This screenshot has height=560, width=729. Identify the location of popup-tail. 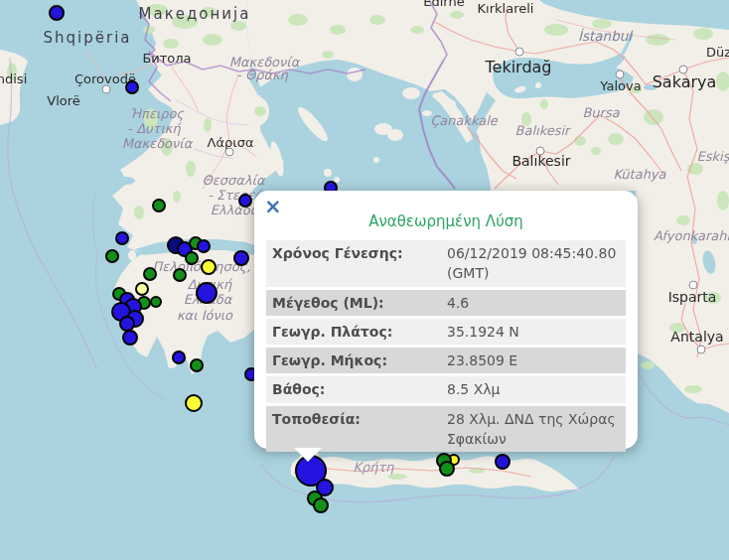
(308, 455).